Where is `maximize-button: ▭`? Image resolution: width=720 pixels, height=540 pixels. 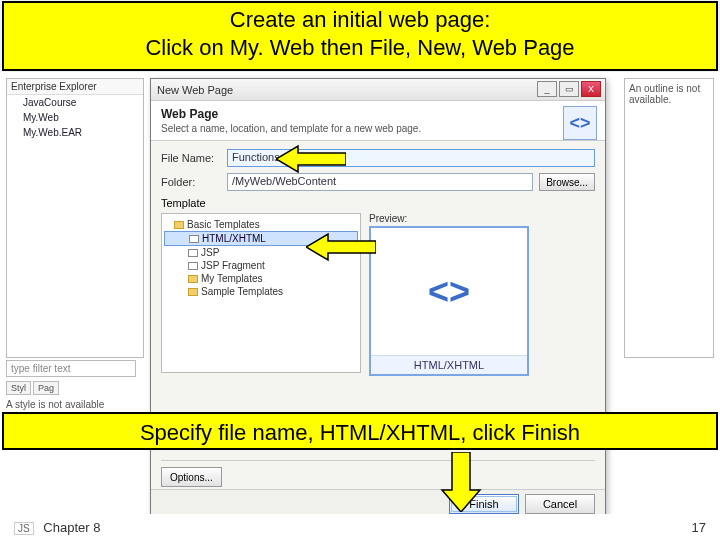 maximize-button: ▭ is located at coordinates (569, 89).